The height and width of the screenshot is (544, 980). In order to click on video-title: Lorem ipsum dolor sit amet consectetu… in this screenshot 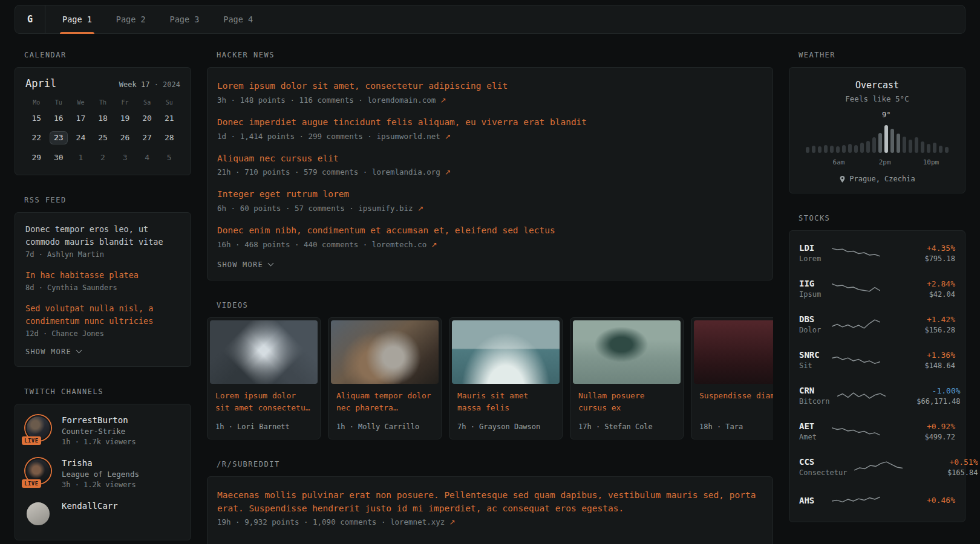, I will do `click(264, 402)`.